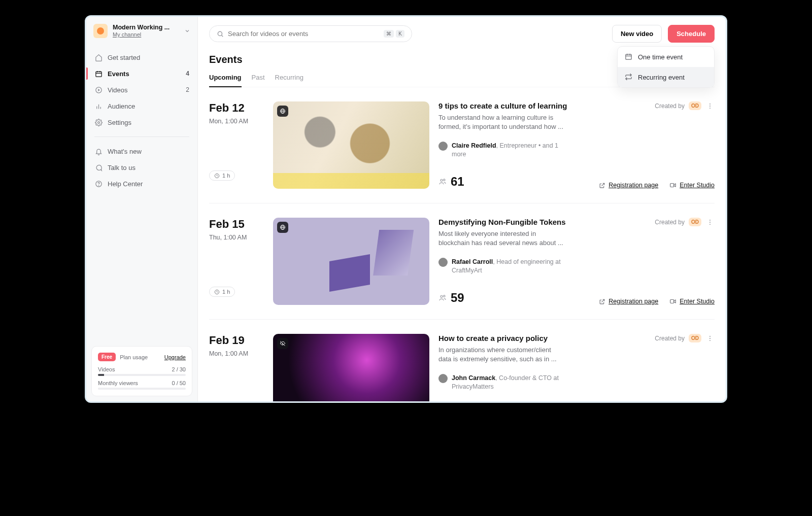 The height and width of the screenshot is (516, 812). Describe the element at coordinates (142, 90) in the screenshot. I see `nav-videos: Videos 2` at that location.